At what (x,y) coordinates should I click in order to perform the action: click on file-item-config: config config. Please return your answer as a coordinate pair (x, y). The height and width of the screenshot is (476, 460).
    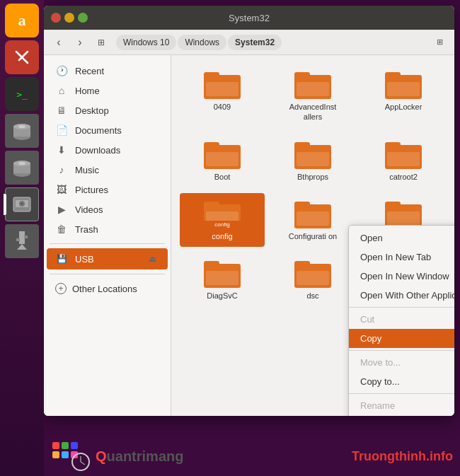
    Looking at the image, I should click on (222, 220).